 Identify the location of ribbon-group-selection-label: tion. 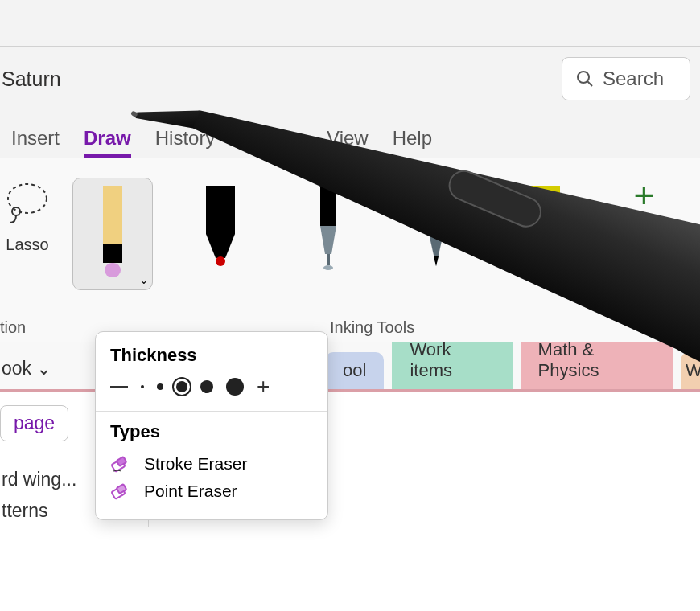
(13, 328).